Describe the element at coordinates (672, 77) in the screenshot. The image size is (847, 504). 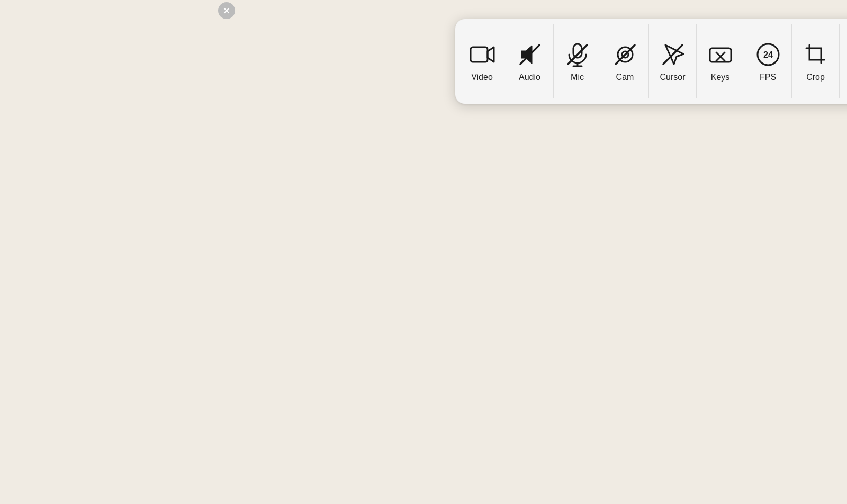
I see `cursor-label: Cursor` at that location.